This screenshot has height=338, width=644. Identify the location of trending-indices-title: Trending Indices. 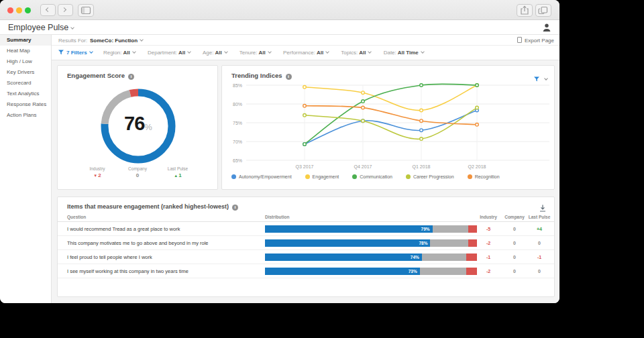
(262, 76).